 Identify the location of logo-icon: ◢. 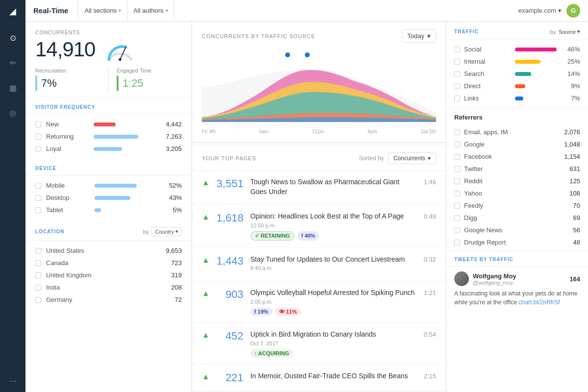
(13, 11).